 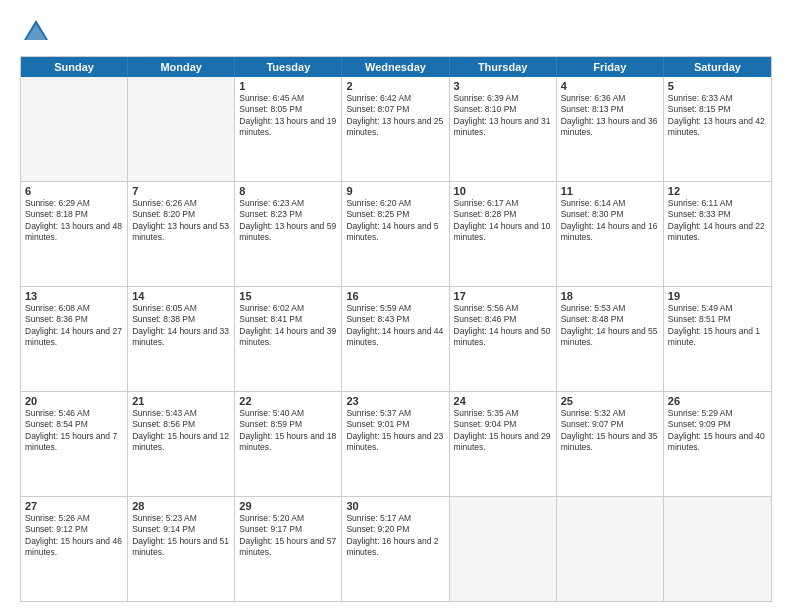 What do you see at coordinates (610, 86) in the screenshot?
I see `day-number: 4` at bounding box center [610, 86].